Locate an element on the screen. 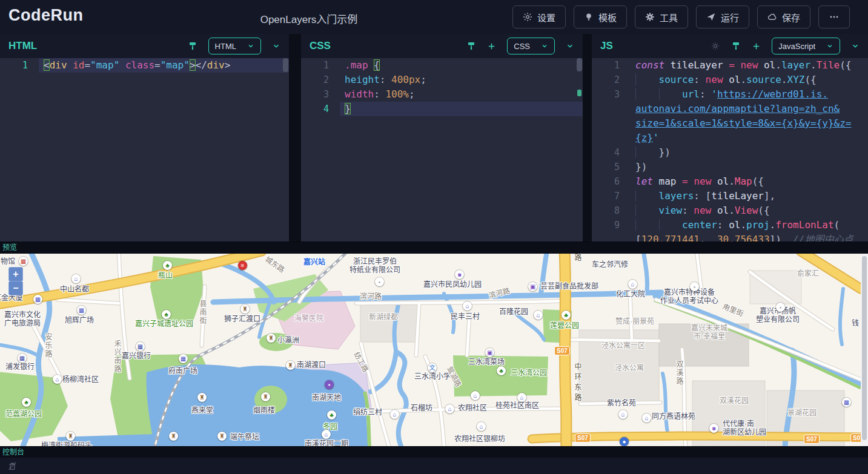  map-label: 路 is located at coordinates (577, 259).